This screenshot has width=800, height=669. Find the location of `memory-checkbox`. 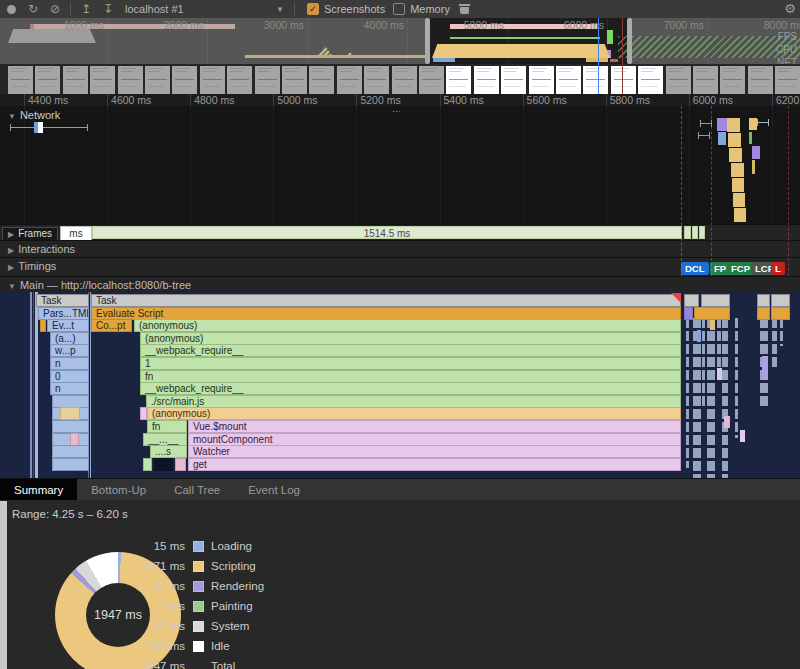

memory-checkbox is located at coordinates (399, 9).